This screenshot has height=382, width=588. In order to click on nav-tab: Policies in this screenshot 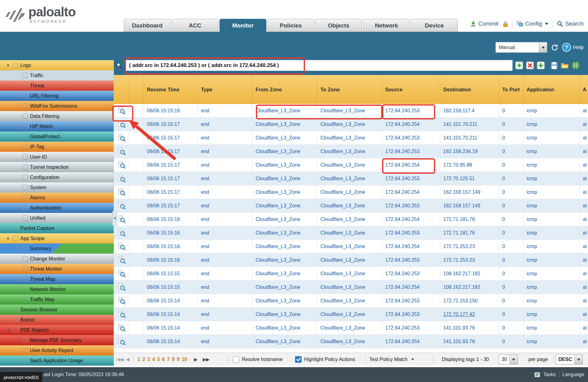, I will do `click(291, 25)`.